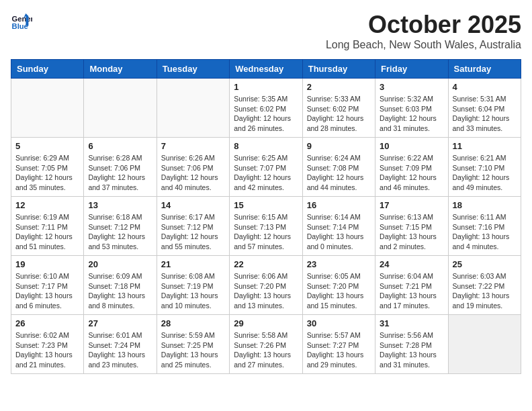 This screenshot has width=532, height=411. Describe the element at coordinates (266, 205) in the screenshot. I see `day-number: 15` at that location.